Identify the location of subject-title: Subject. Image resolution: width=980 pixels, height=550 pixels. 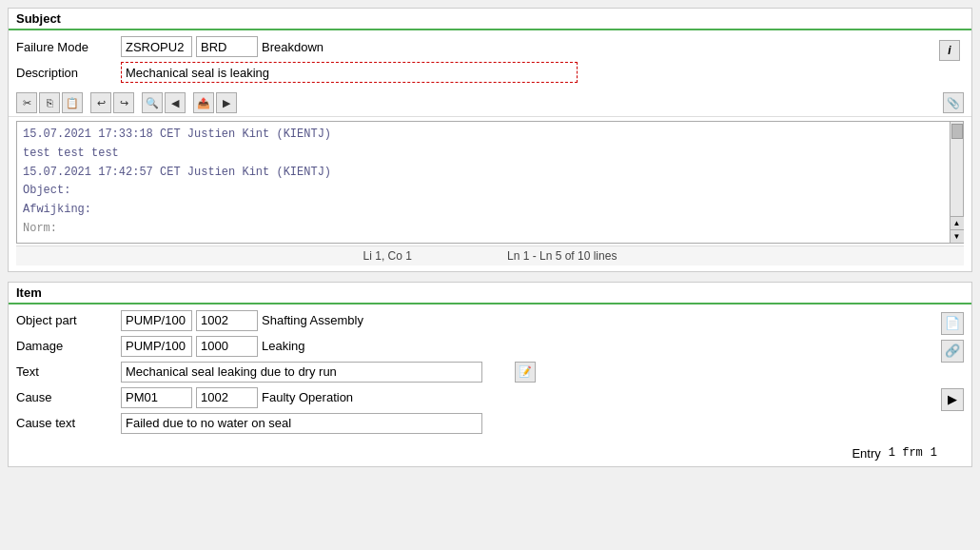
(490, 19).